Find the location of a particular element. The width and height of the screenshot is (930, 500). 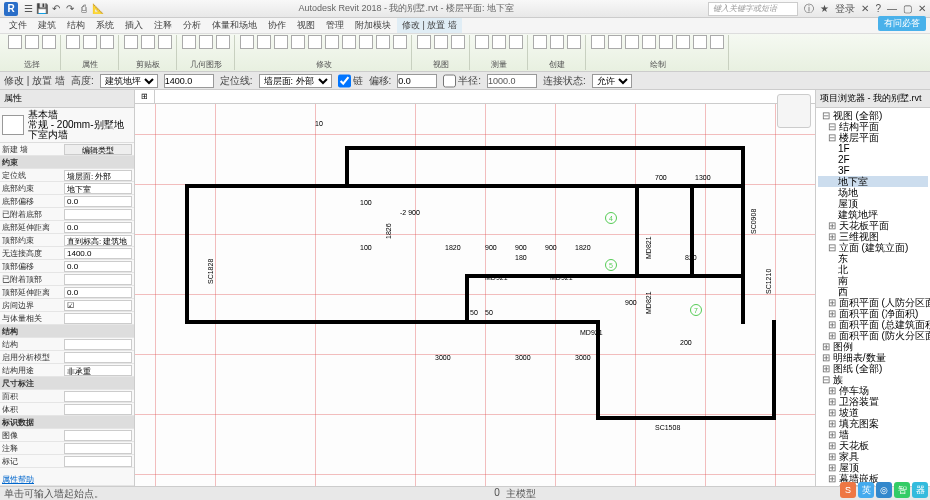

tree-item: 面积平面 (防火分区面积) is located at coordinates (873, 336).